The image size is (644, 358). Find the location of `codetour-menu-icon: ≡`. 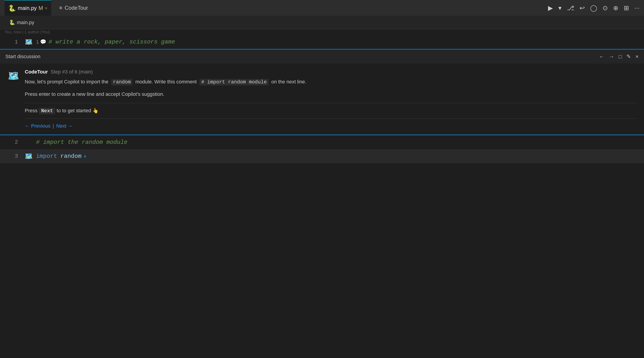

codetour-menu-icon: ≡ is located at coordinates (61, 8).